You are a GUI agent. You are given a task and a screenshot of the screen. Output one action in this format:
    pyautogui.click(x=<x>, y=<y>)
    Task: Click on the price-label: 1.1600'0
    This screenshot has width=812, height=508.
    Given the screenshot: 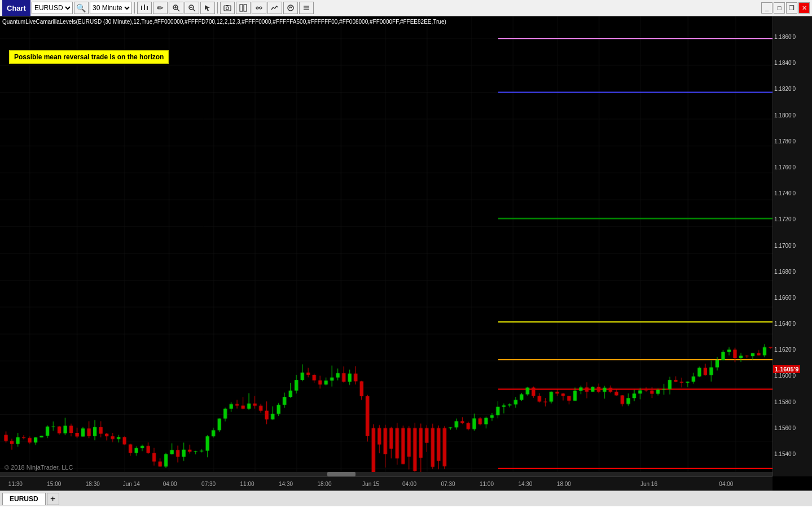 What is the action you would take?
    pyautogui.click(x=785, y=376)
    